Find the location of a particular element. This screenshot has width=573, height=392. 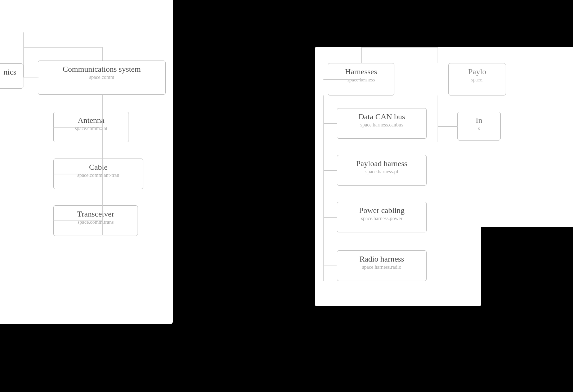

nics-label: nics is located at coordinates (10, 72).